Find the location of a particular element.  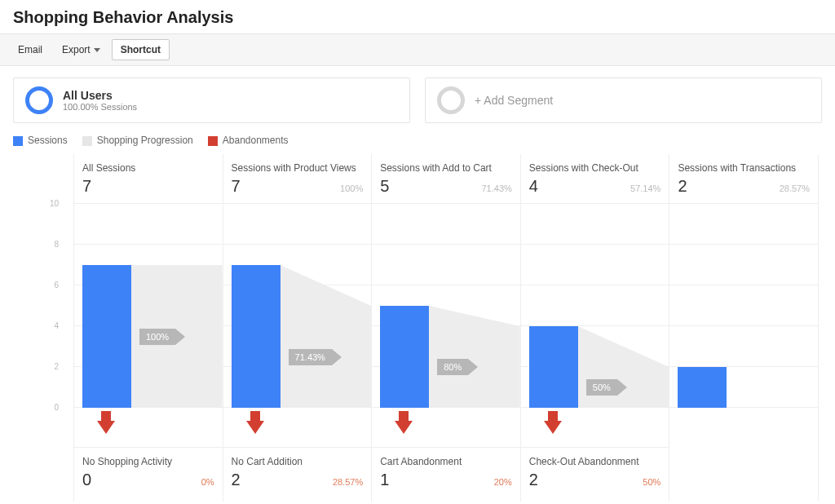

segment-all-users: All Users 100.00% Sessions is located at coordinates (212, 100).